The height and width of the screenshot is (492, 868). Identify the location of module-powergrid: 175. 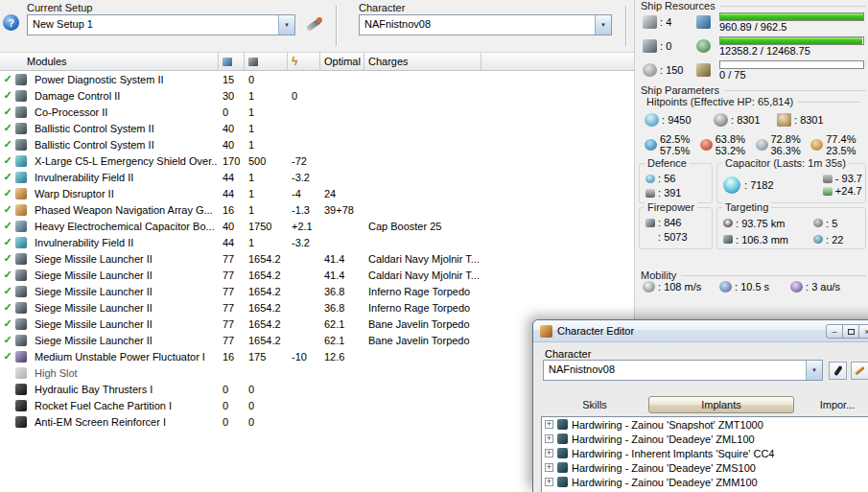
(265, 357).